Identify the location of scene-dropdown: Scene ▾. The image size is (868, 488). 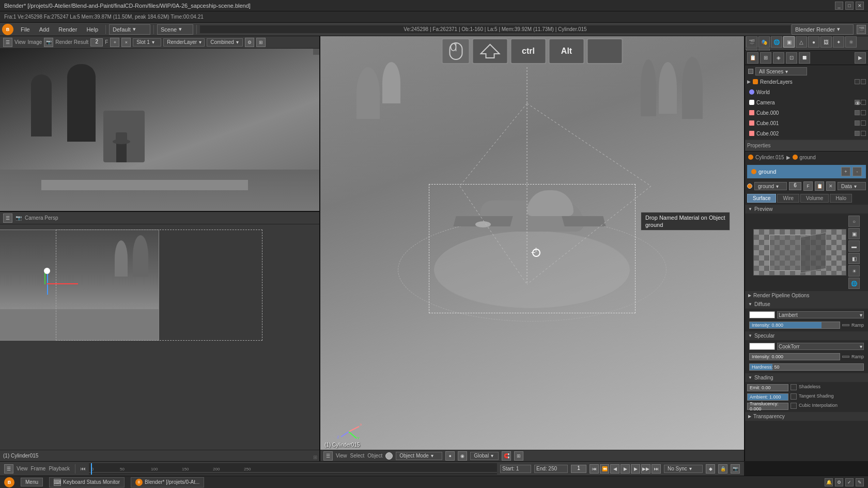
(175, 29).